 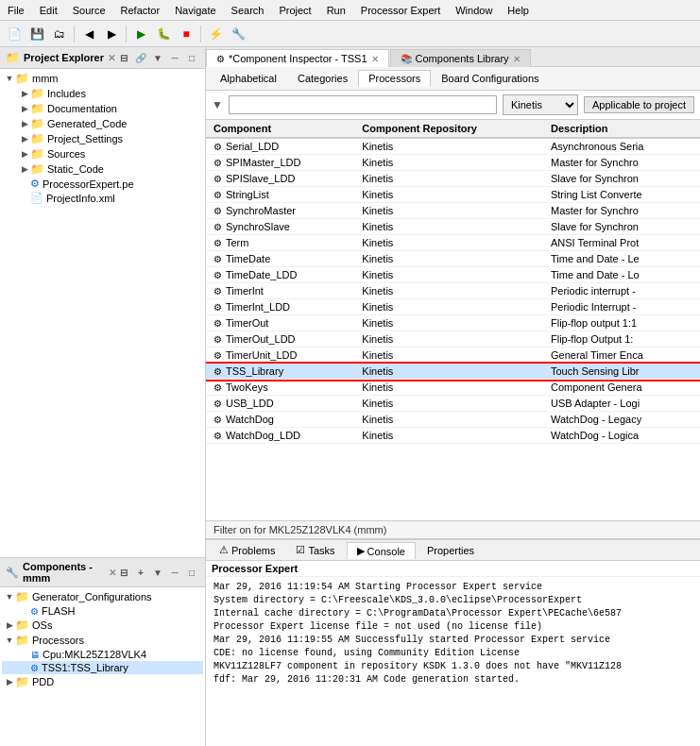 What do you see at coordinates (248, 10) in the screenshot?
I see `menu-search: Search` at bounding box center [248, 10].